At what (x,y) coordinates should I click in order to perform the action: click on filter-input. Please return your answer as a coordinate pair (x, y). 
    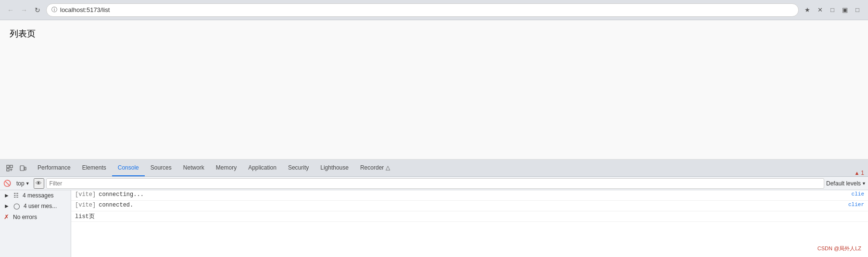
    Looking at the image, I should click on (435, 184).